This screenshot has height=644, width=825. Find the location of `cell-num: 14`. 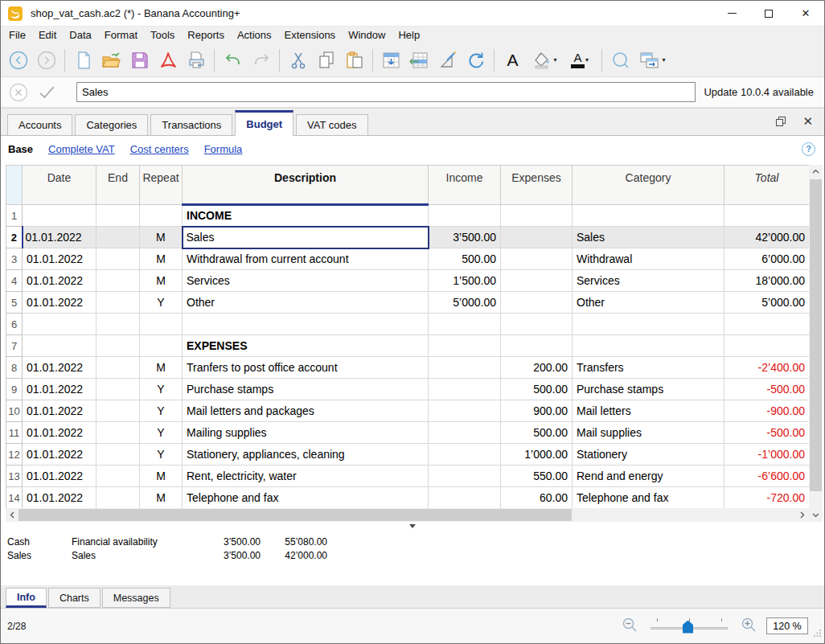

cell-num: 14 is located at coordinates (14, 498).